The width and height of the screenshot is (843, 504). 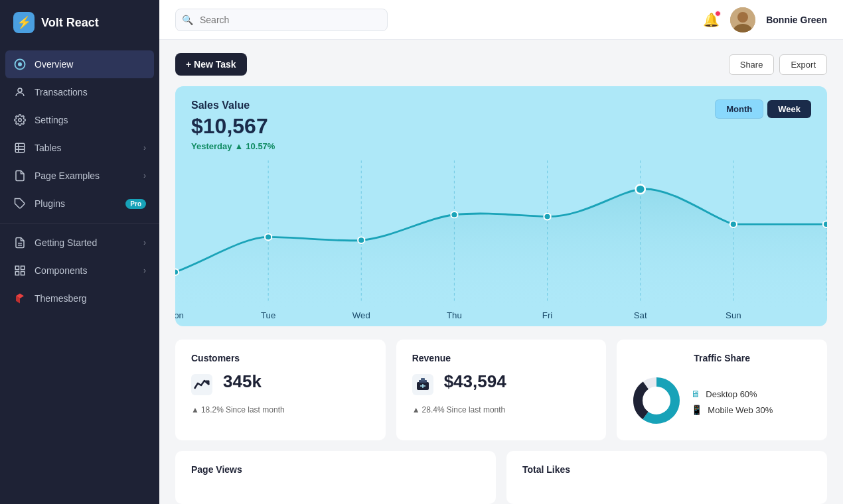 What do you see at coordinates (477, 410) in the screenshot?
I see `revenue-change-text: Since last month` at bounding box center [477, 410].